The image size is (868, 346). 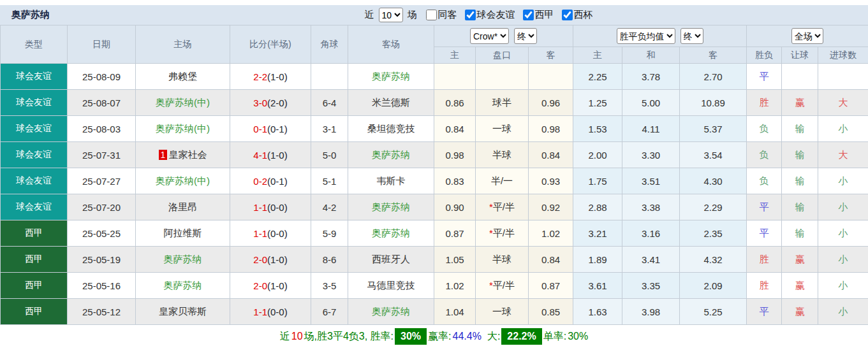 I want to click on corners-cell: 5-1, so click(x=330, y=181).